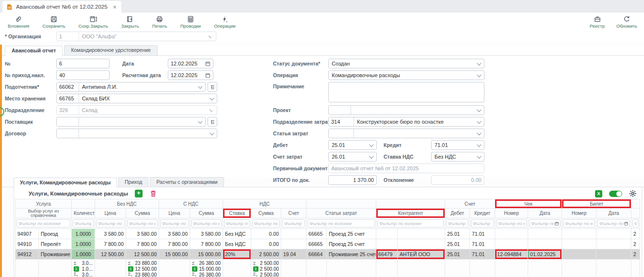 Image resolution: width=644 pixels, height=277 pixels. I want to click on cell: 12-094884, so click(512, 254).